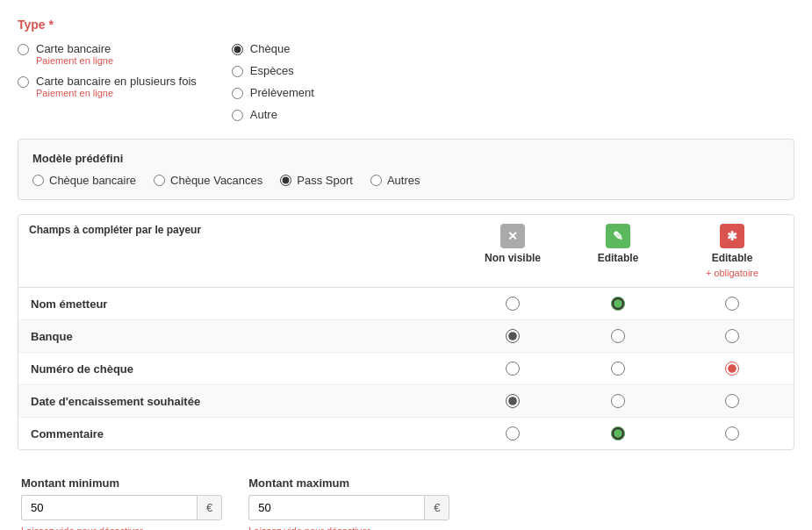  Describe the element at coordinates (23, 49) in the screenshot. I see `type-radio-carte-bancaire` at that location.